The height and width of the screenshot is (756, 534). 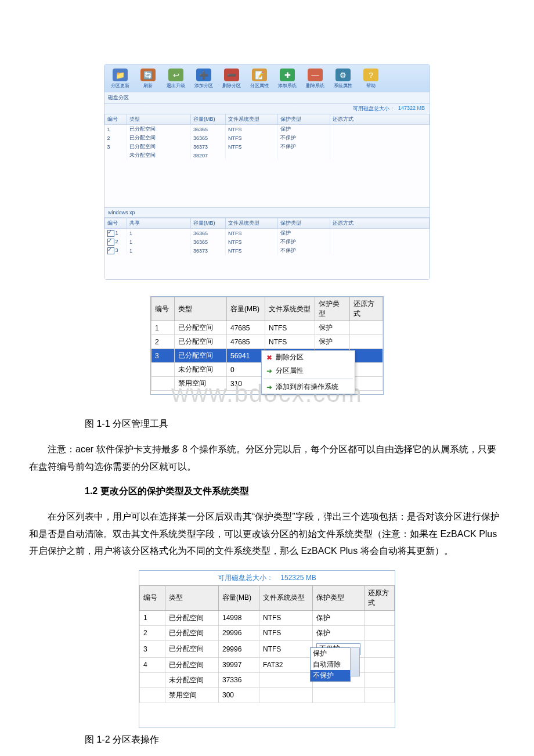 I want to click on menu-partition-props: ➜ 分区属性, so click(x=308, y=370).